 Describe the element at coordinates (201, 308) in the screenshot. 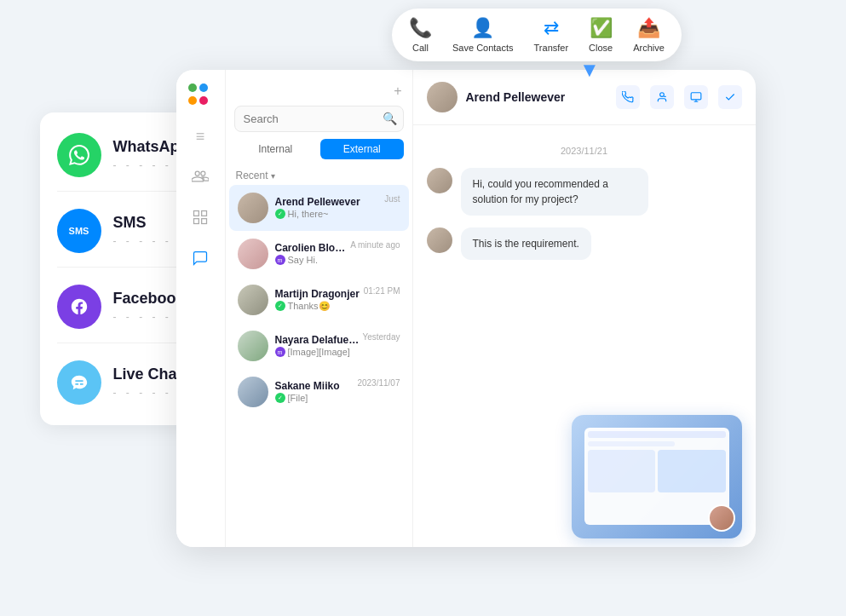

I see `app-sidebar: ≡` at that location.